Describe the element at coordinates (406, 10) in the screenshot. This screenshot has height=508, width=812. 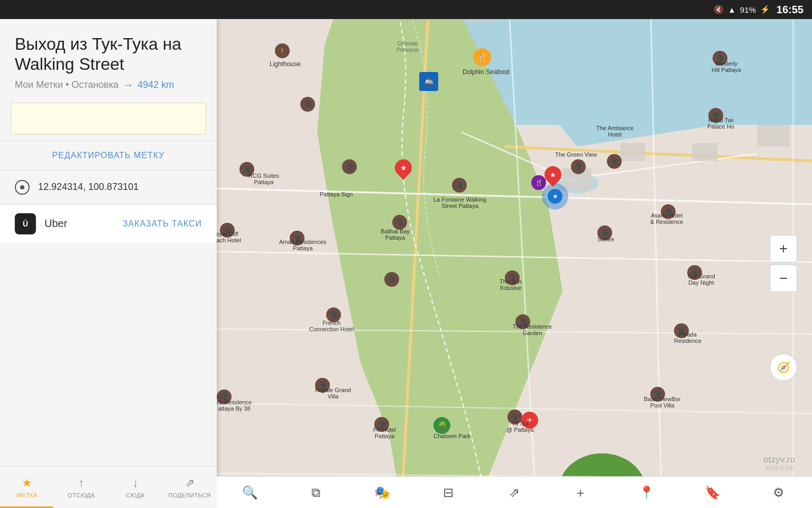
I see `status-bar: 🔇 ▲ 91% ⚡ 16:55` at that location.